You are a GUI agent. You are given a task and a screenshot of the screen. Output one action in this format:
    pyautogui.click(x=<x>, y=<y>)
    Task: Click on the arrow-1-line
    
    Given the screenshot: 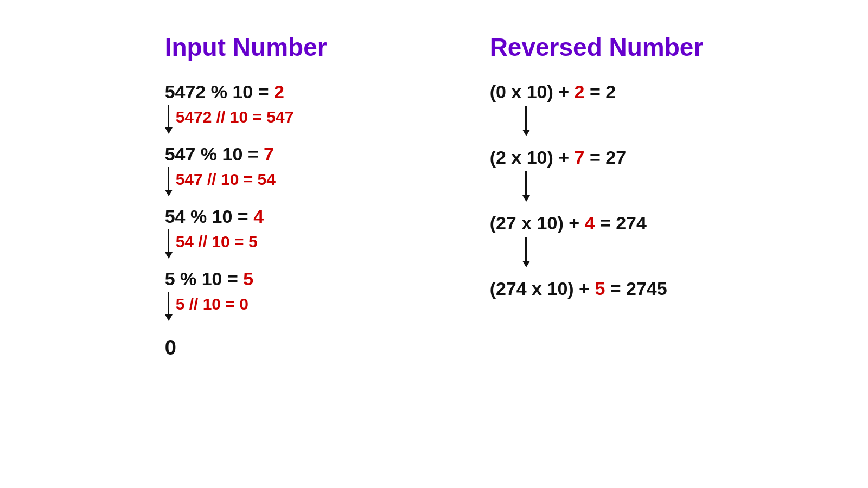 What is the action you would take?
    pyautogui.click(x=169, y=119)
    